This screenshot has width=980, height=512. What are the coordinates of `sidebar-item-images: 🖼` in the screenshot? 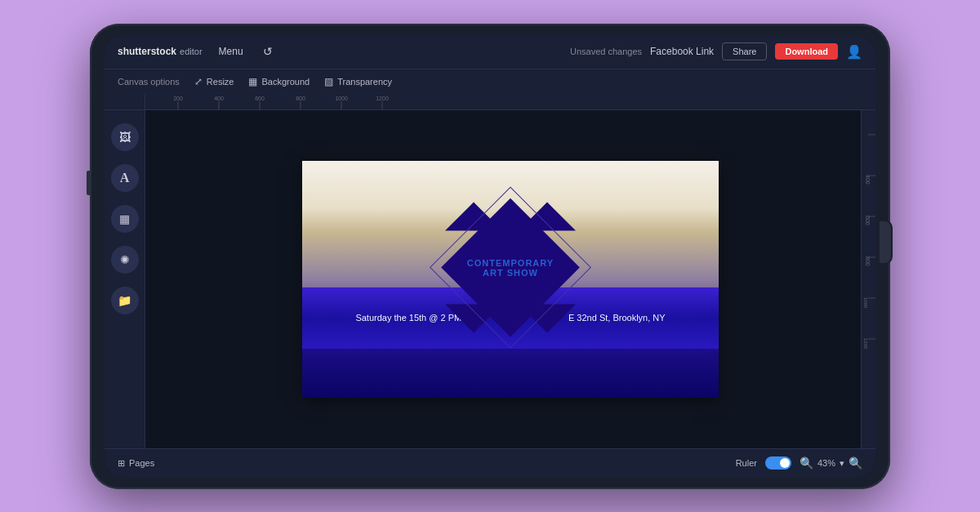 It's located at (125, 137).